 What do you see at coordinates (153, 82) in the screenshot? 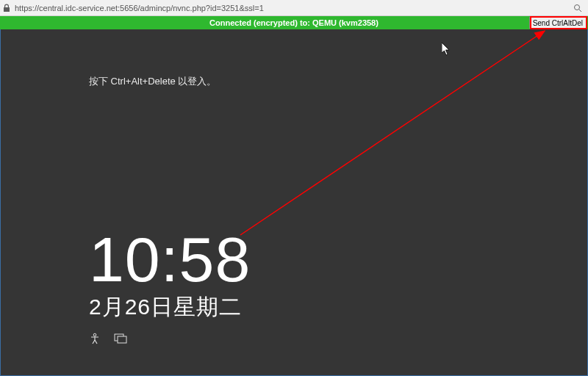
I see `login-prompt-text: 按下 Ctrl+Alt+Delete 以登入。` at bounding box center [153, 82].